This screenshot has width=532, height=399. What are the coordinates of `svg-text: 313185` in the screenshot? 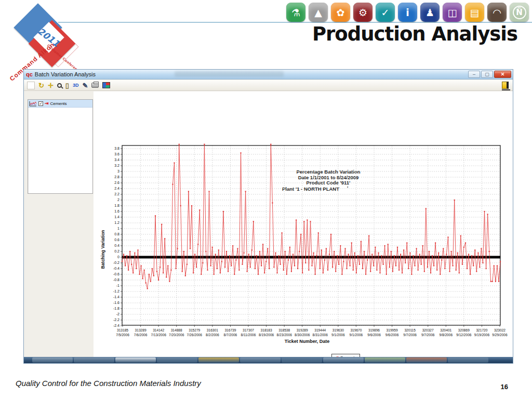 It's located at (123, 330).